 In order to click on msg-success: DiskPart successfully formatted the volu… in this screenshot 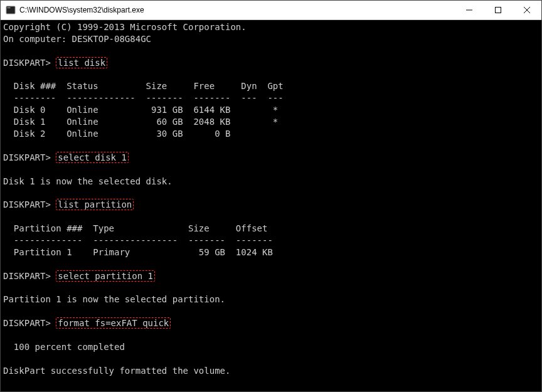, I will do `click(117, 371)`.